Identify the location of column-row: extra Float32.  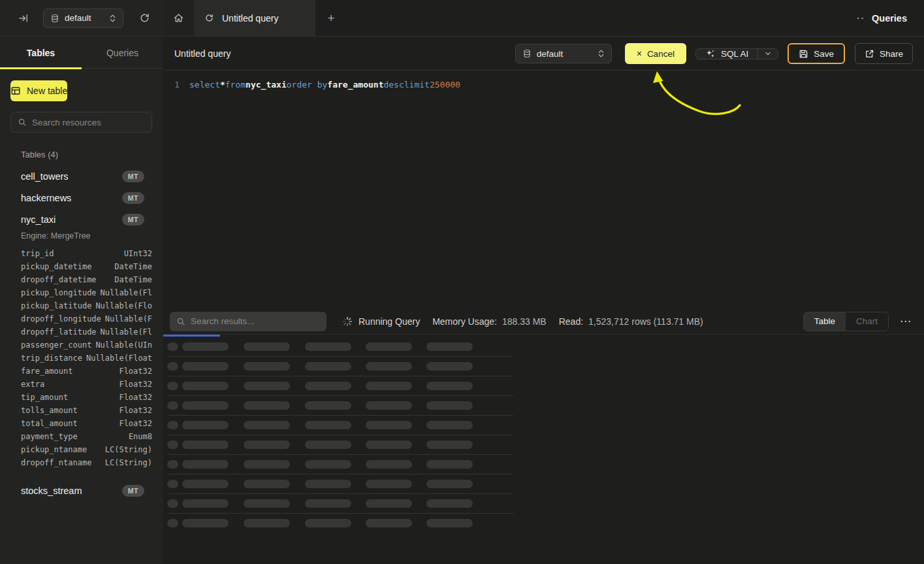
(86, 384).